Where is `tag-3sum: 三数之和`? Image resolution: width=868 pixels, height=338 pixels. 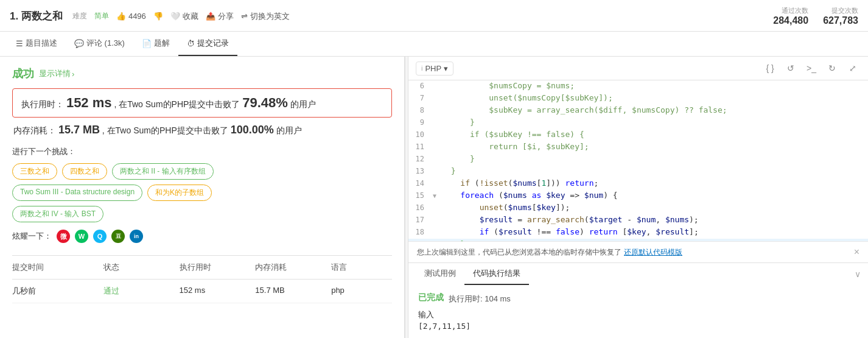
tag-3sum: 三数之和 is located at coordinates (35, 172).